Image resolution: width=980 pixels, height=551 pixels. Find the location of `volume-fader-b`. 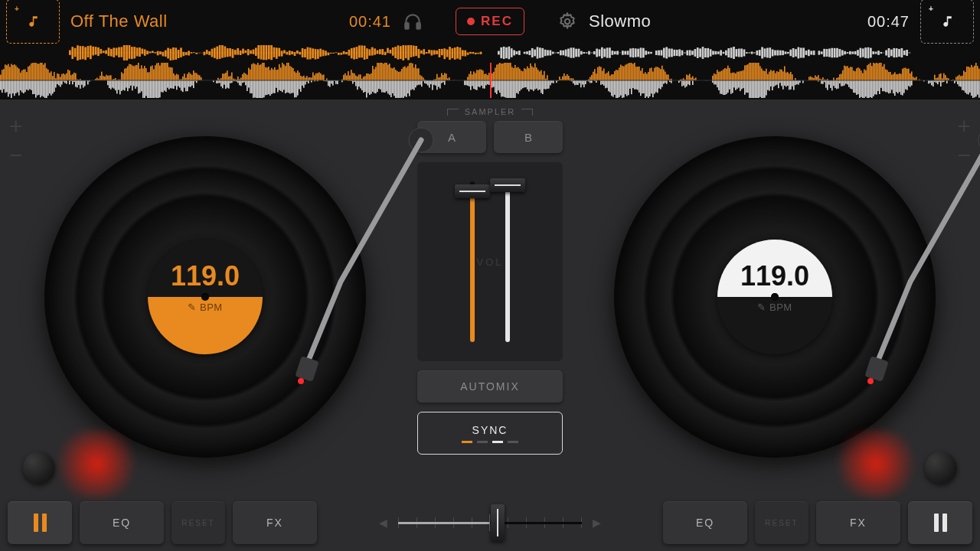

volume-fader-b is located at coordinates (508, 262).